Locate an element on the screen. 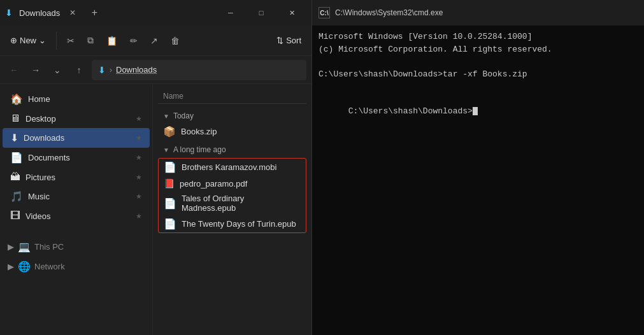  epub-icon-twenty: 📄 is located at coordinates (170, 224).